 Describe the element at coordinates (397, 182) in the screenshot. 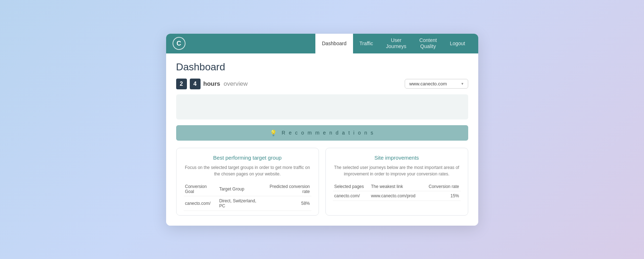

I see `site-improvements-card: Site improvements The selected user jour…` at that location.